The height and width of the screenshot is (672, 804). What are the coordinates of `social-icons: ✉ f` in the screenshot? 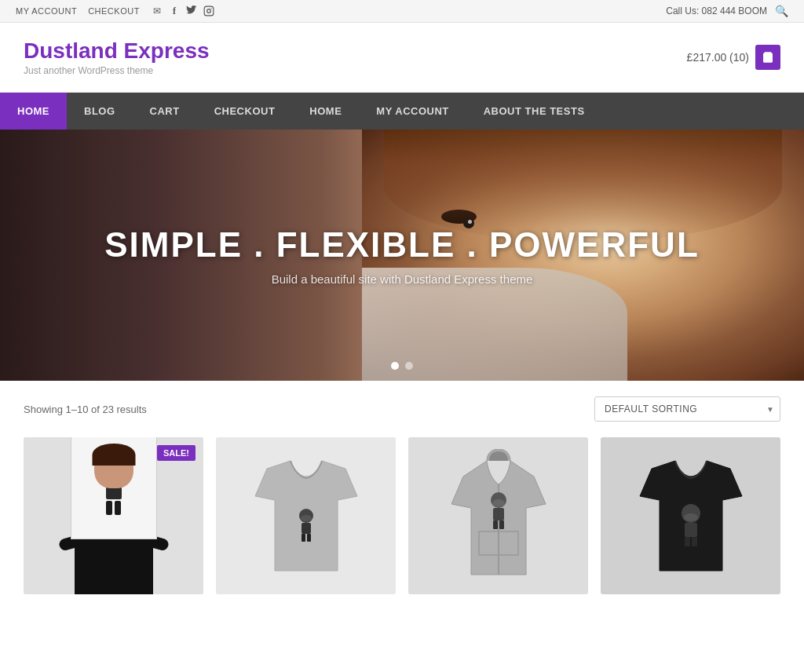 It's located at (183, 11).